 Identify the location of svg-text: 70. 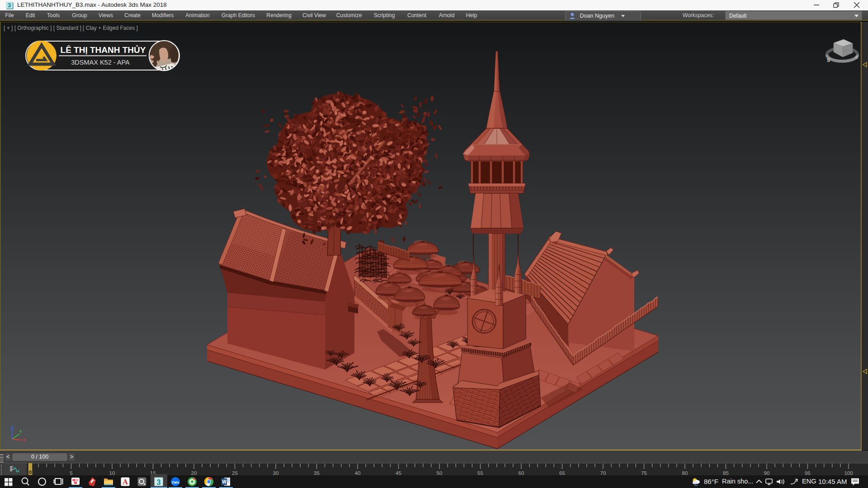
(603, 473).